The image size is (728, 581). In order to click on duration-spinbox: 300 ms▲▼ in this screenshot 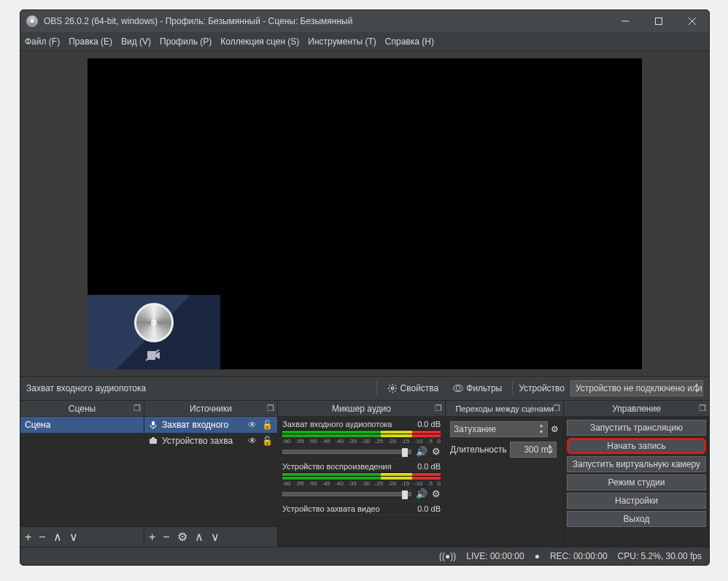, I will do `click(533, 450)`.